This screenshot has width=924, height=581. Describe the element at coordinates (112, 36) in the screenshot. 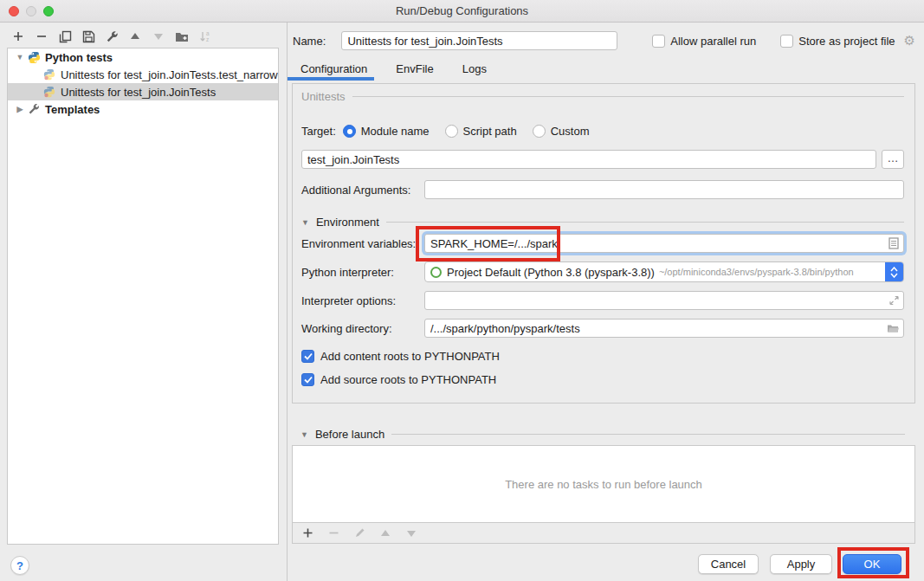

I see `edit-templates-icon` at that location.